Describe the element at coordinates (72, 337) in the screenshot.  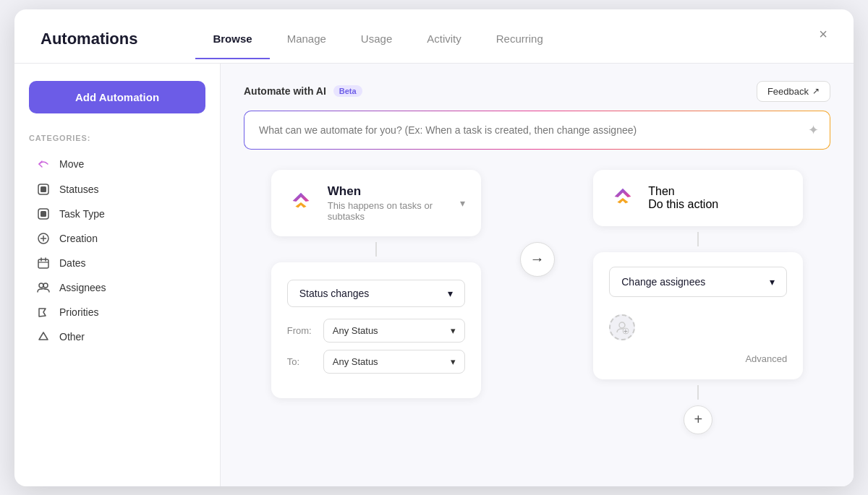
I see `sidebar-label-other: Other` at that location.